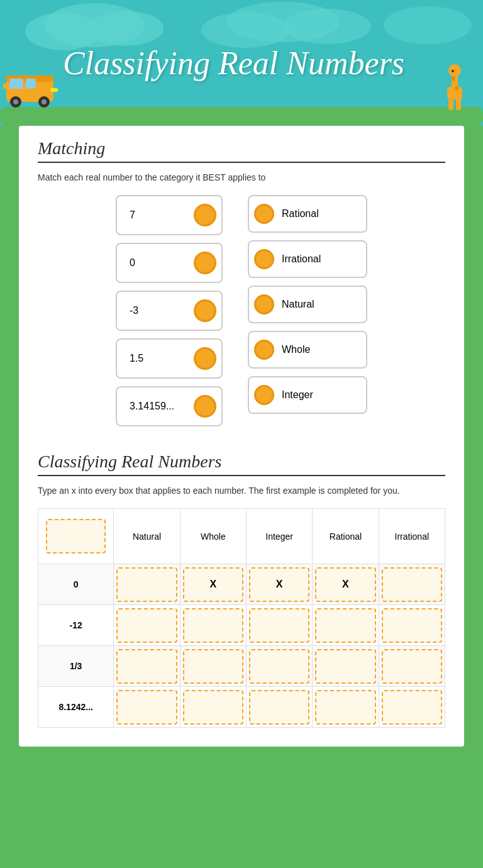  I want to click on table-header-row: Natural Whole Integer Rational Irrationa…, so click(242, 537).